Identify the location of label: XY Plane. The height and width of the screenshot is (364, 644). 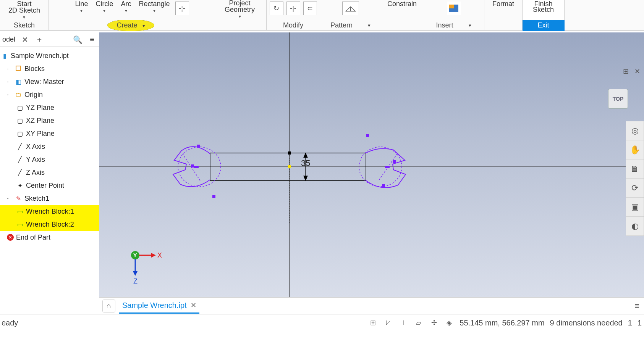
(40, 134).